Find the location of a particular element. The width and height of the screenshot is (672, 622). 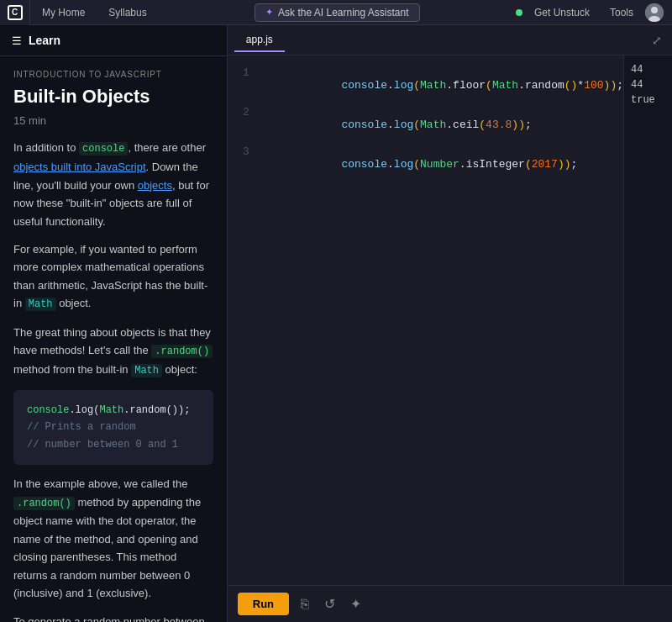

status-indicator is located at coordinates (519, 13).